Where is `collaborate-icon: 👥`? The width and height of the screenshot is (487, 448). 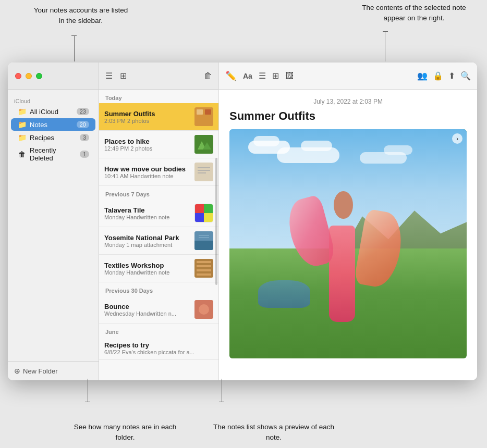
collaborate-icon: 👥 is located at coordinates (422, 76).